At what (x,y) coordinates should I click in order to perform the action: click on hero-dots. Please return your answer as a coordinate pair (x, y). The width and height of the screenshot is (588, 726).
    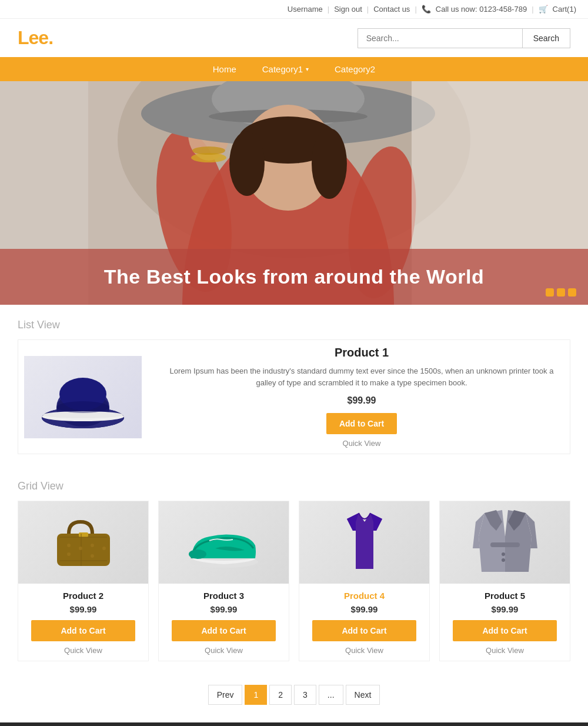
    Looking at the image, I should click on (561, 292).